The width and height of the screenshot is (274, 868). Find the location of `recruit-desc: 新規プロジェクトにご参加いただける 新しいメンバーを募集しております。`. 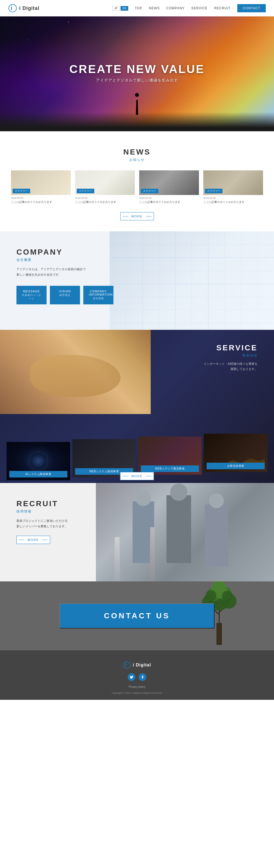

recruit-desc: 新規プロジェクトにご参加いただける 新しいメンバーを募集しております。 is located at coordinates (44, 524).